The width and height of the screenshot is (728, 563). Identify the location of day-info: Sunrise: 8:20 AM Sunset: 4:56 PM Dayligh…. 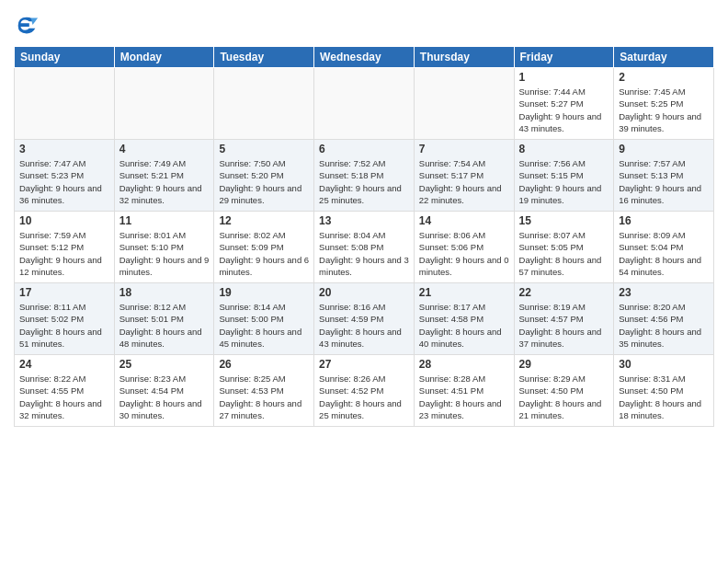
(664, 326).